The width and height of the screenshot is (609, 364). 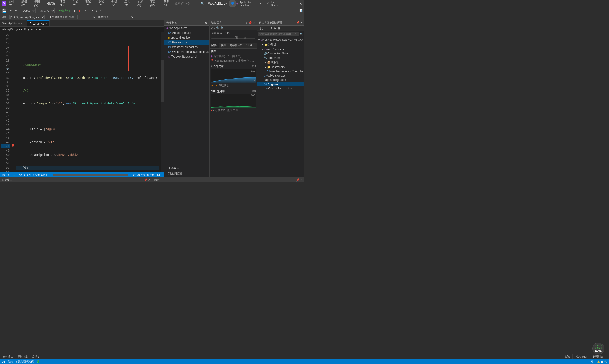 What do you see at coordinates (249, 46) in the screenshot?
I see `diag-tab-cpu: CPU` at bounding box center [249, 46].